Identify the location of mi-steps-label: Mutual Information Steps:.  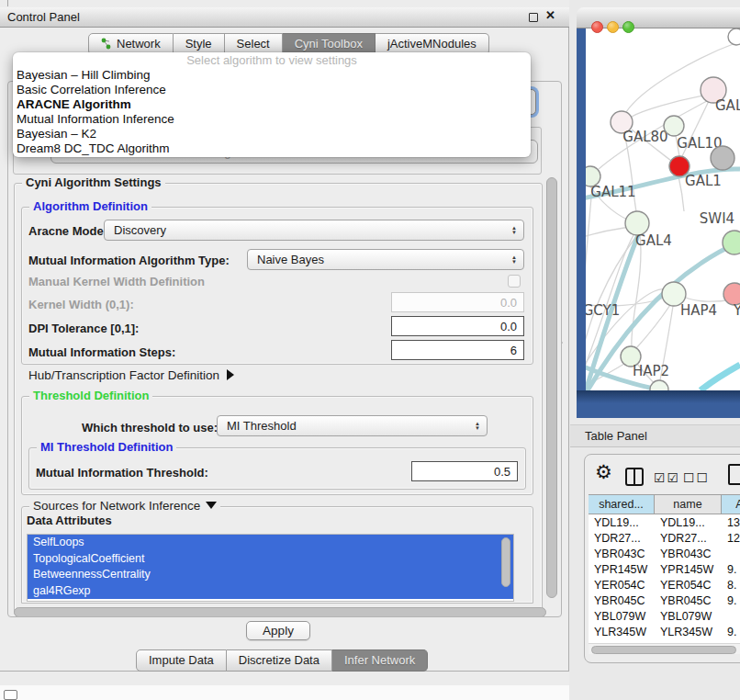
(102, 353).